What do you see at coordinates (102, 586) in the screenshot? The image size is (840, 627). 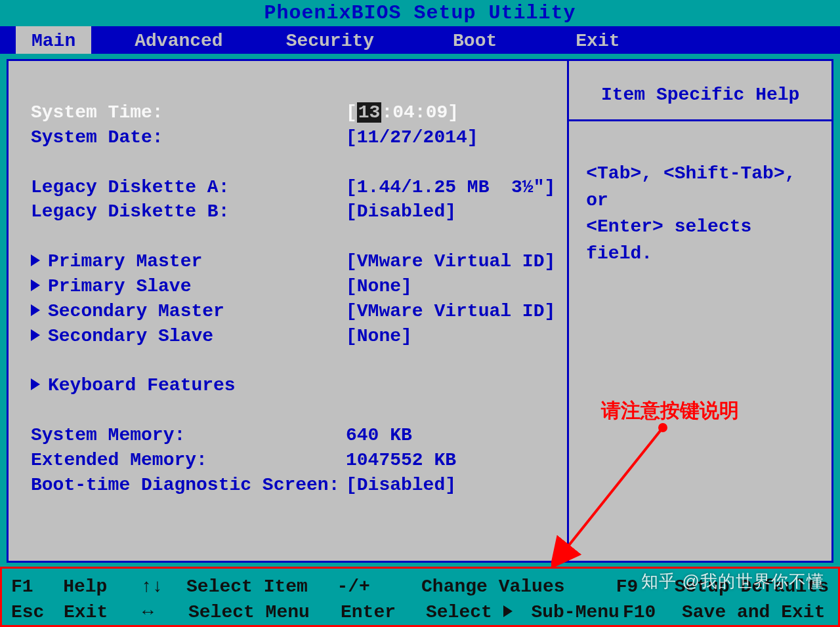 I see `hint-help: Help` at bounding box center [102, 586].